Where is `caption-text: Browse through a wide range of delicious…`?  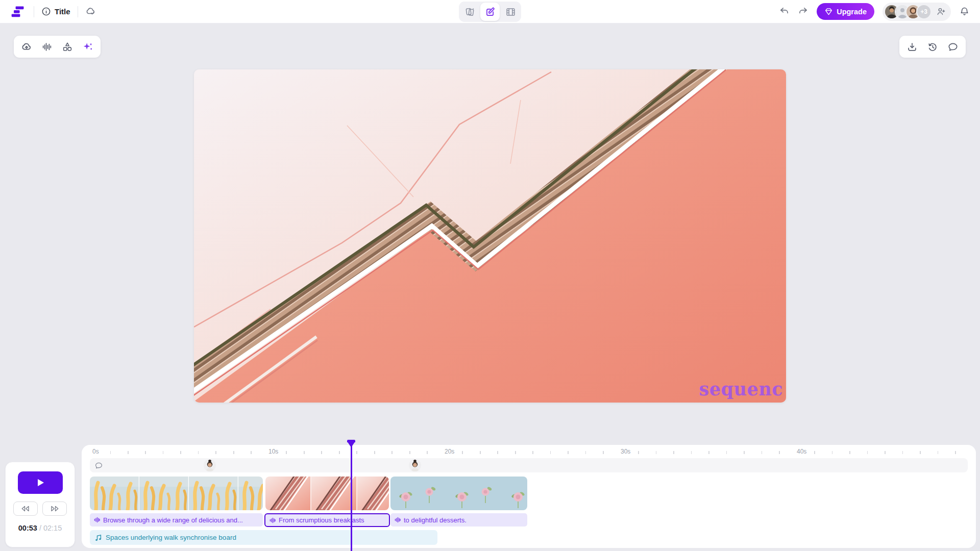 caption-text: Browse through a wide range of delicious… is located at coordinates (173, 520).